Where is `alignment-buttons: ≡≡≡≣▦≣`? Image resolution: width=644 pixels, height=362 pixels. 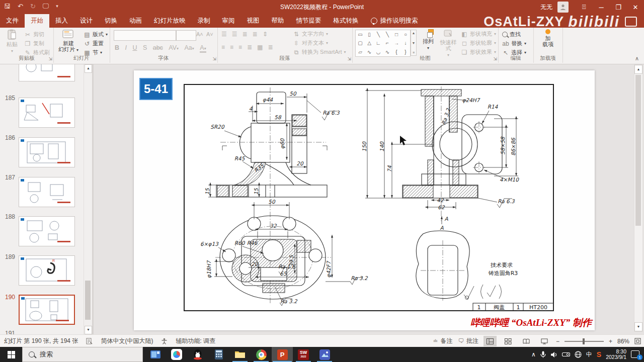
alignment-buttons: ≡≡≡≣▦≣ is located at coordinates (250, 47).